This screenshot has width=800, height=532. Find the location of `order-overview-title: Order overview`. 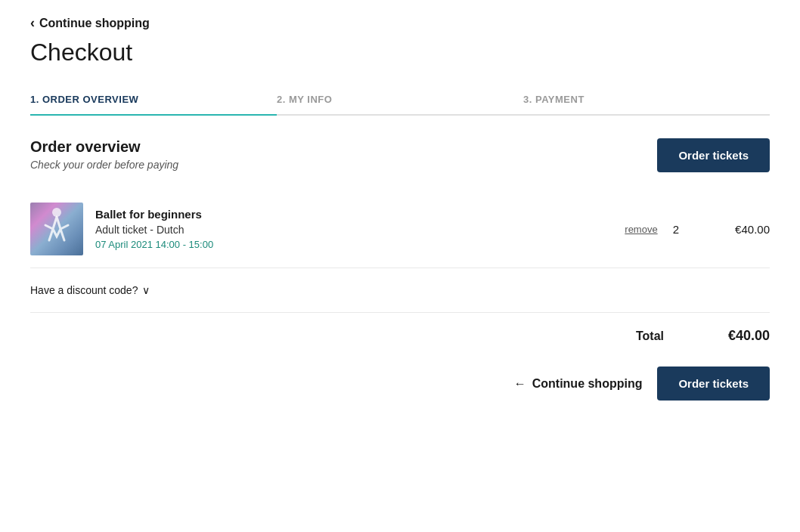

order-overview-title: Order overview is located at coordinates (104, 147).